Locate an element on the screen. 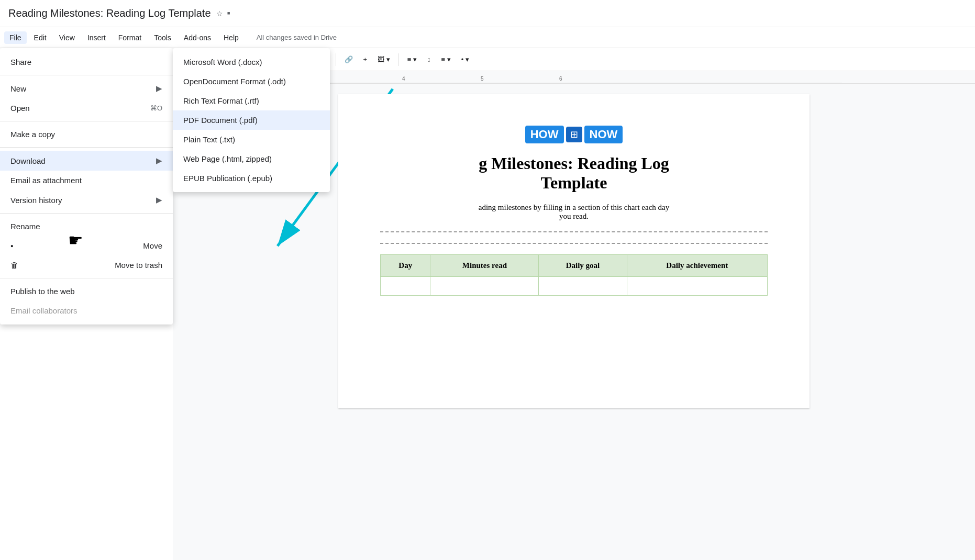  file-menu-open: Open ⌘O is located at coordinates (86, 108).